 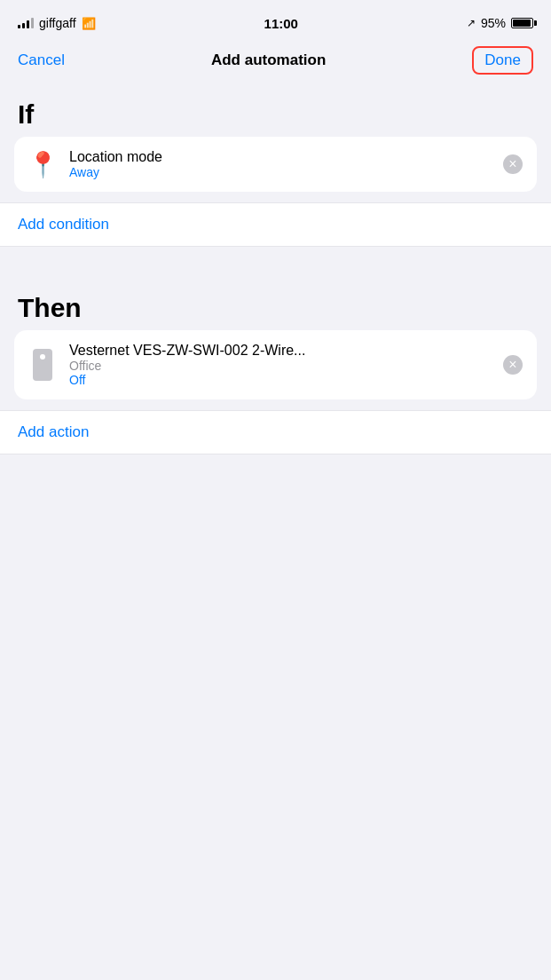 I want to click on condition-text: Location mode Away, so click(x=115, y=164).